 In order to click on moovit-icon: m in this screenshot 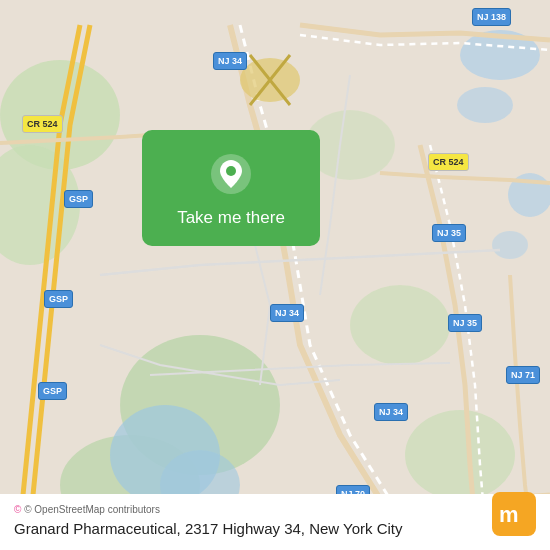, I will do `click(514, 514)`.